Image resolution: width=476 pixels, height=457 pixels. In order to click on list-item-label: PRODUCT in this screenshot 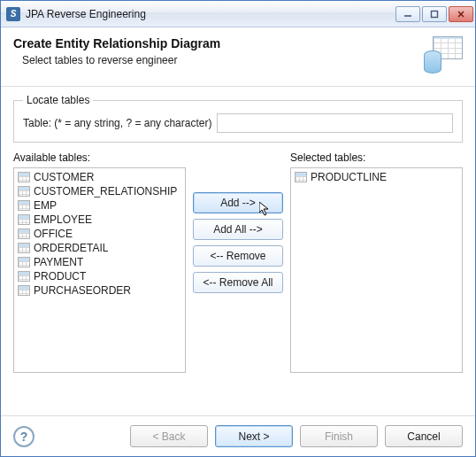, I will do `click(60, 276)`.